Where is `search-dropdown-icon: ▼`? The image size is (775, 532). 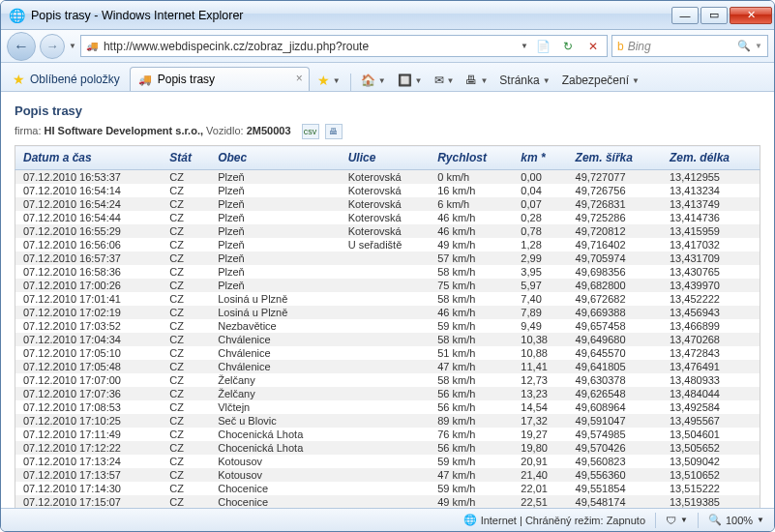
search-dropdown-icon: ▼ is located at coordinates (759, 46).